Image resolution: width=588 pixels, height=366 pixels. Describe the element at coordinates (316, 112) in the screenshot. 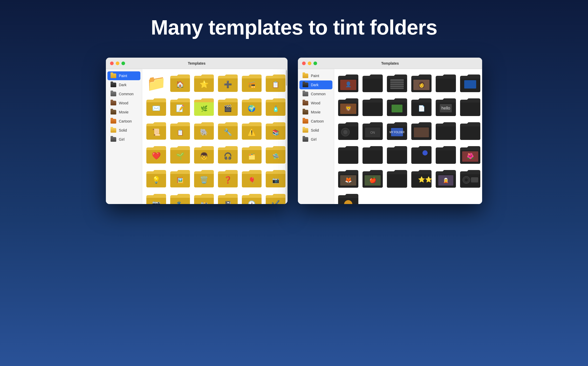

I see `sidebar-item-movie-2: Movie` at that location.